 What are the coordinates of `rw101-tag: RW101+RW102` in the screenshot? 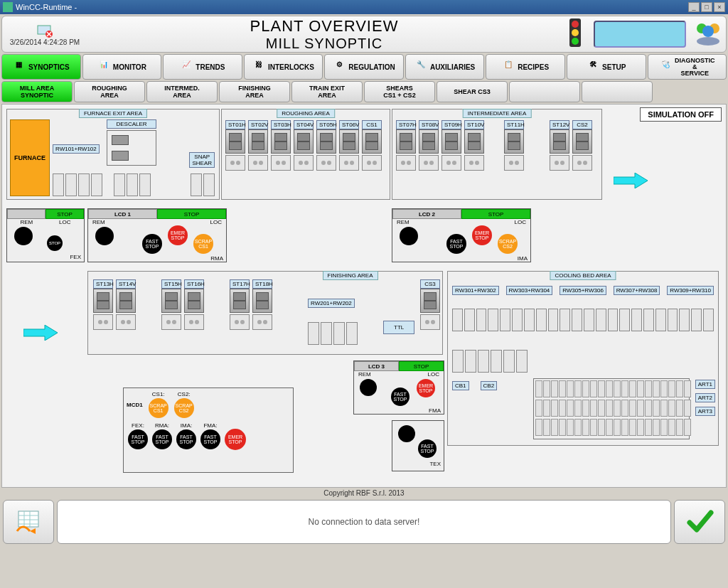 It's located at (76, 147).